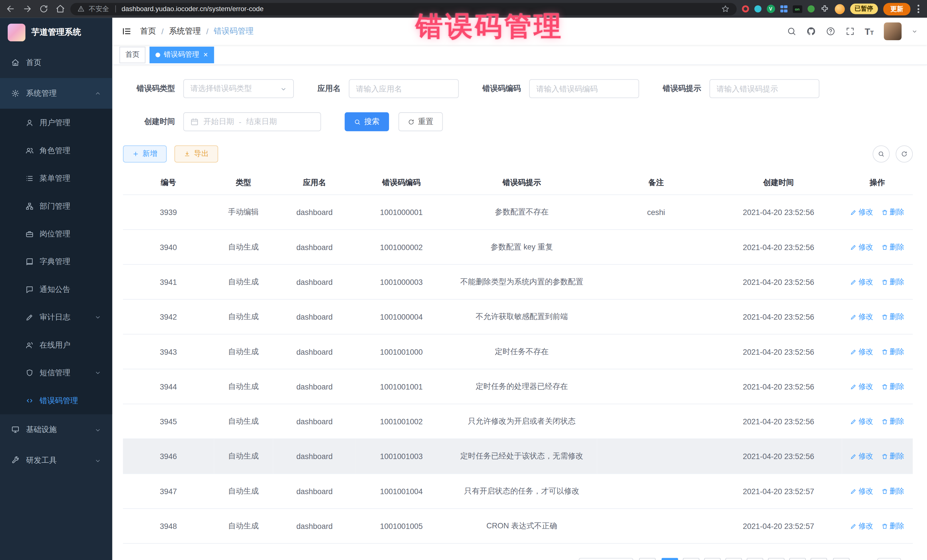 The height and width of the screenshot is (560, 927). I want to click on breadcrumb-system: 系统管理, so click(185, 31).